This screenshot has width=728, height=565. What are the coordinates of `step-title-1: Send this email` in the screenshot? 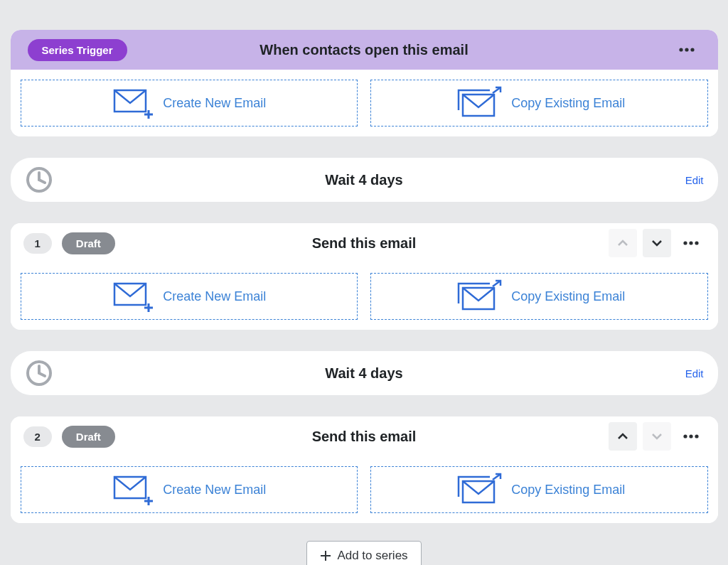 It's located at (364, 243).